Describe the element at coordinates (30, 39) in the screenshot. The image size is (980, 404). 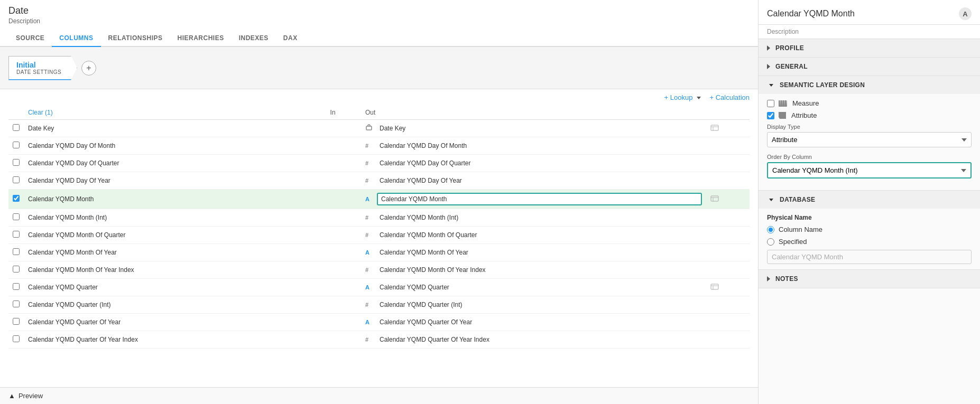
I see `tab-source: SOURCE` at that location.